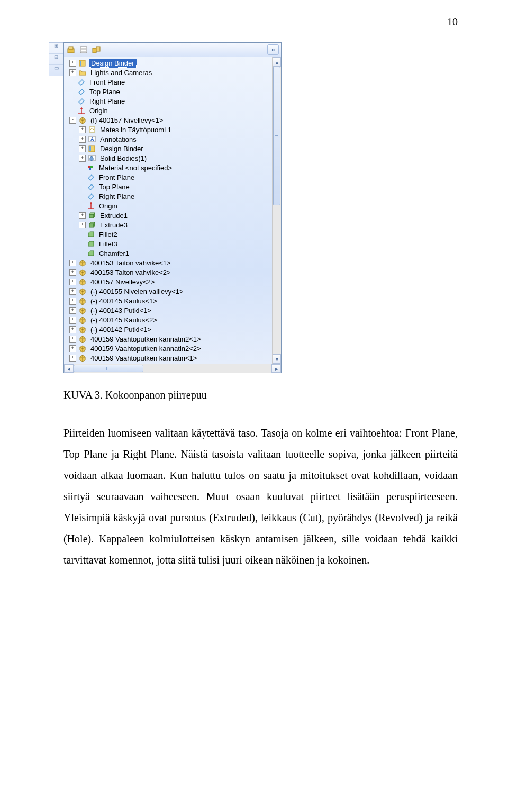 The height and width of the screenshot is (812, 508). What do you see at coordinates (108, 244) in the screenshot?
I see `tree-item-label: Fillet3` at bounding box center [108, 244].